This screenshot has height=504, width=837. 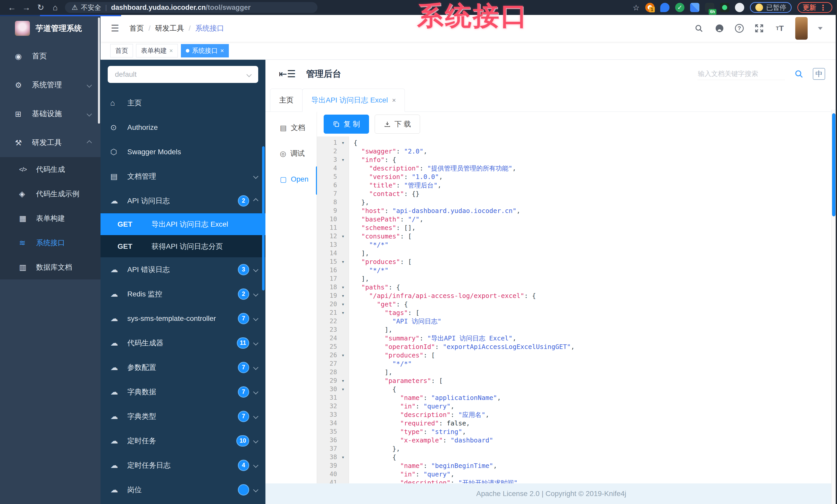 I want to click on swagger-menu-item: ☁ 字典类型 7, so click(x=183, y=416).